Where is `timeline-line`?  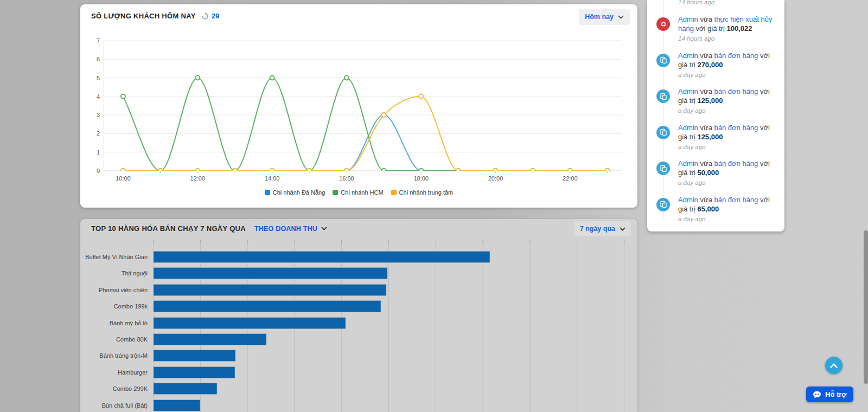
timeline-line is located at coordinates (663, 109).